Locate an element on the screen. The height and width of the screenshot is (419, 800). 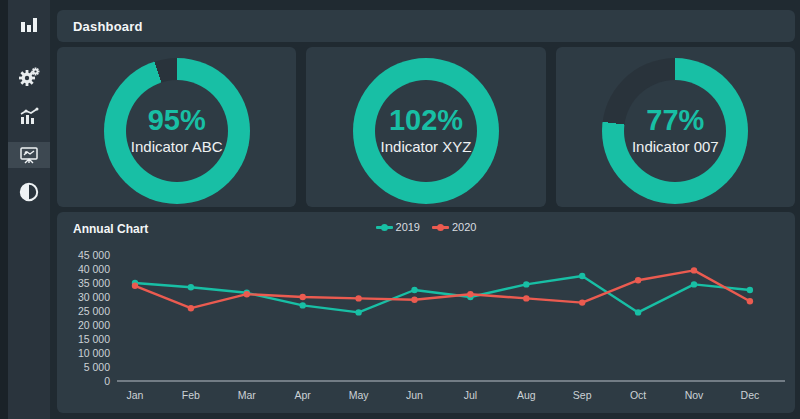
legend-item-2019: 2019 is located at coordinates (398, 227).